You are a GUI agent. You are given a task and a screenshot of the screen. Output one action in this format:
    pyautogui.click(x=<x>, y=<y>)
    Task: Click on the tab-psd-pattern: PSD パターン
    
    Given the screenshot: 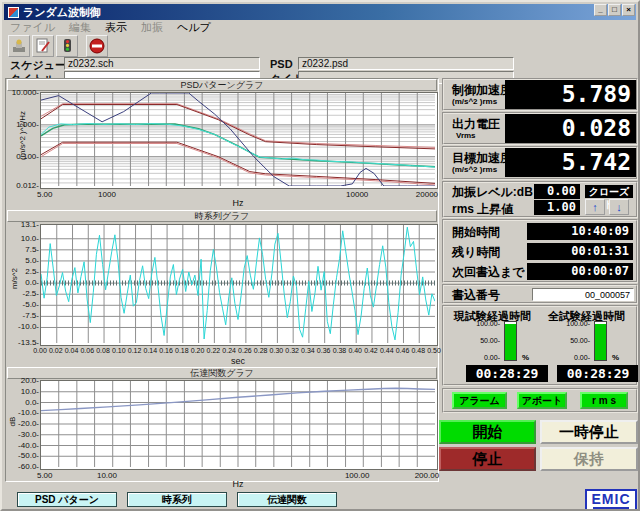 What is the action you would take?
    pyautogui.click(x=67, y=500)
    